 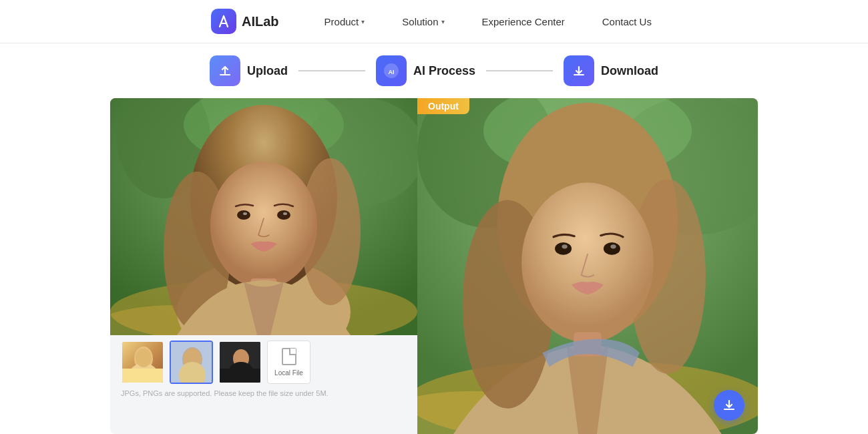 What do you see at coordinates (523, 21) in the screenshot?
I see `nav-experience-label: Experience Center` at bounding box center [523, 21].